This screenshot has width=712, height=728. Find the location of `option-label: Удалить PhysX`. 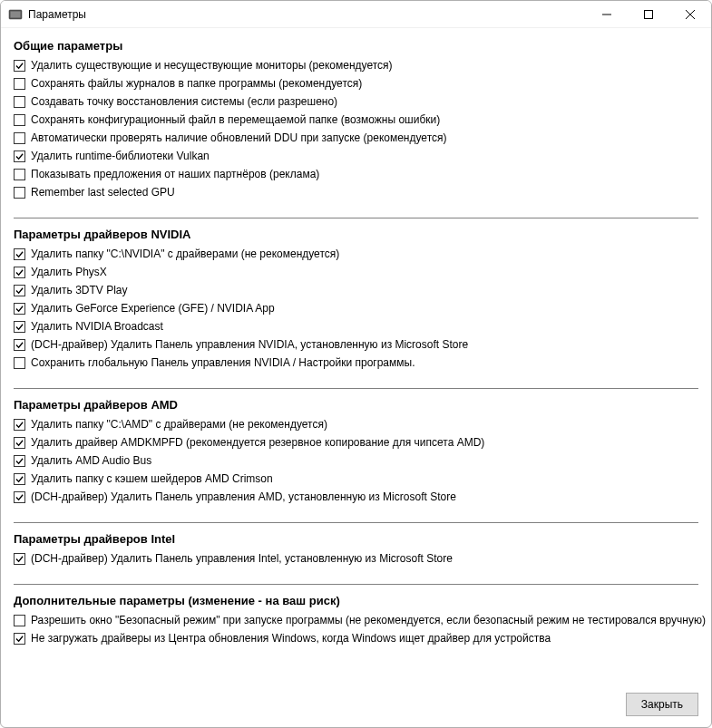

option-label: Удалить PhysX is located at coordinates (69, 272).